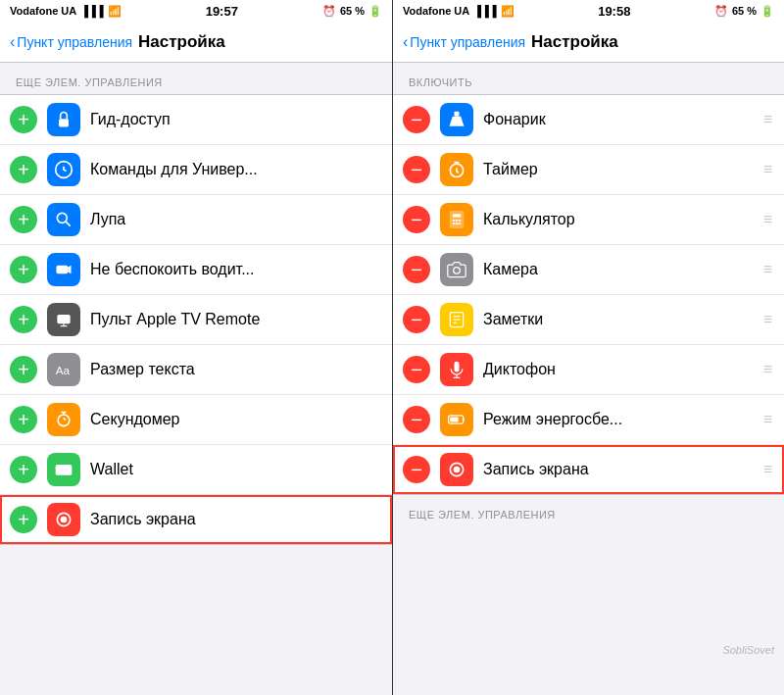 The image size is (784, 695). I want to click on nav-header-left: ‹ Пункт управления Настройка, so click(196, 42).